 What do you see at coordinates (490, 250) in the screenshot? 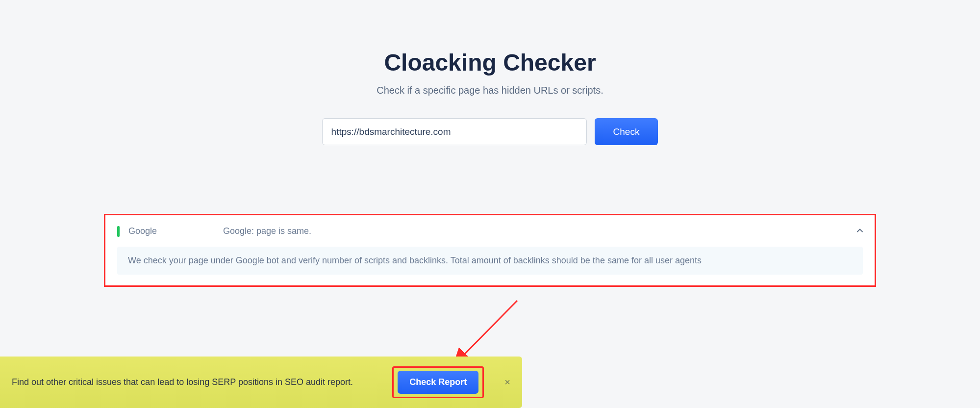
I see `results-card: Google Google: page is same. We check yo…` at bounding box center [490, 250].